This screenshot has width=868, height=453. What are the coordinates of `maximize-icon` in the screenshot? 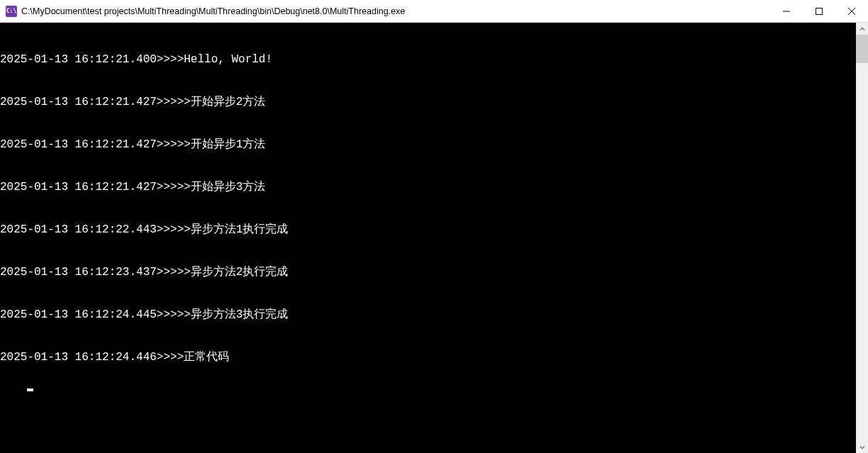 It's located at (819, 11).